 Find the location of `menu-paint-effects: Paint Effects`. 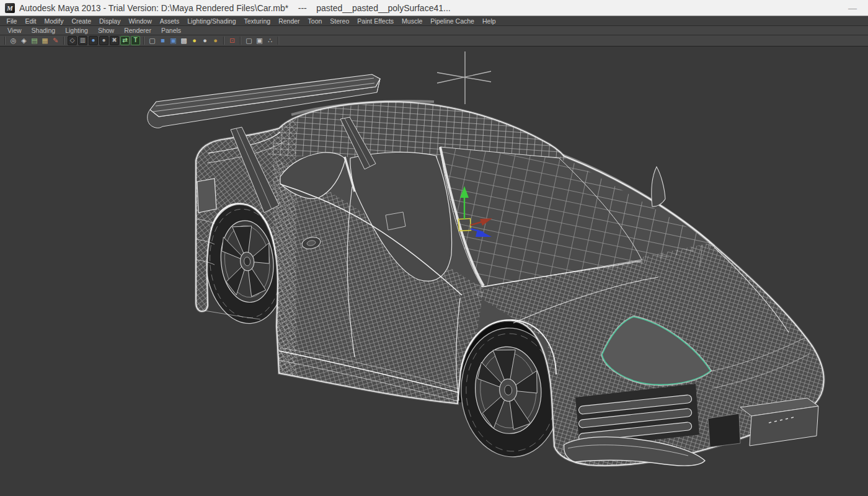

menu-paint-effects: Paint Effects is located at coordinates (376, 21).